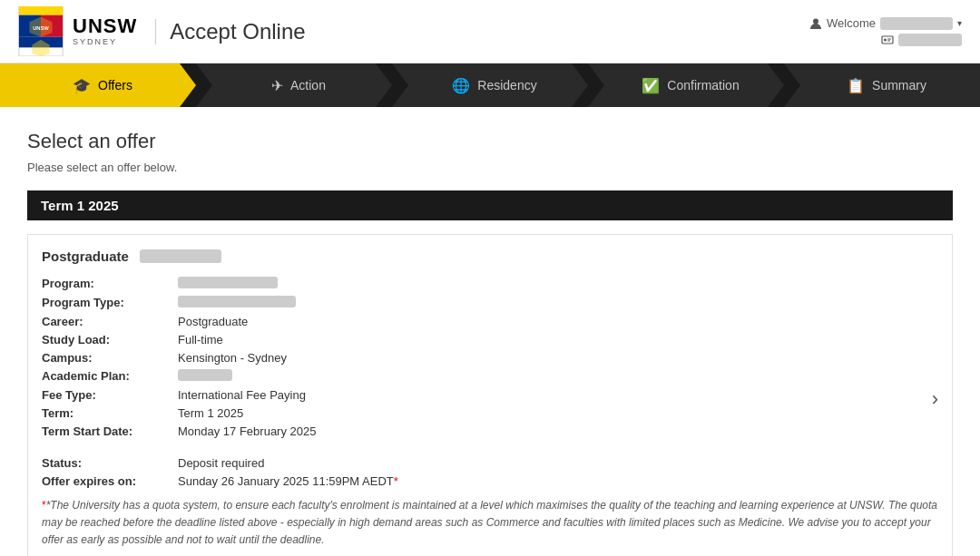 The image size is (980, 556). What do you see at coordinates (110, 321) in the screenshot?
I see `career-label: Career:` at bounding box center [110, 321].